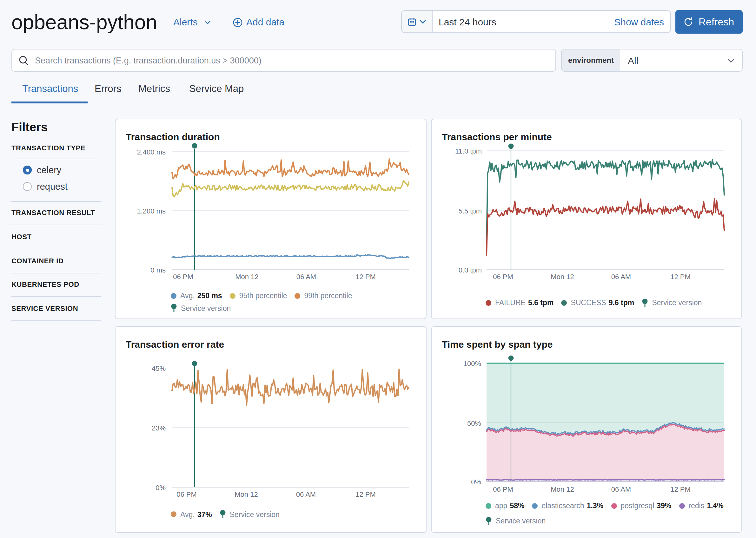  What do you see at coordinates (152, 211) in the screenshot?
I see `svg-text: 1,200 ms` at bounding box center [152, 211].